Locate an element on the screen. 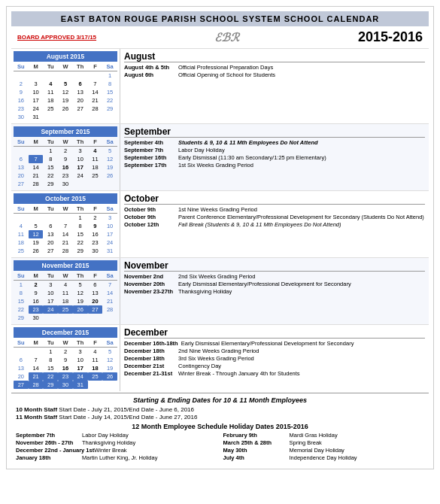  cal-day-cell: 17 is located at coordinates (80, 369).